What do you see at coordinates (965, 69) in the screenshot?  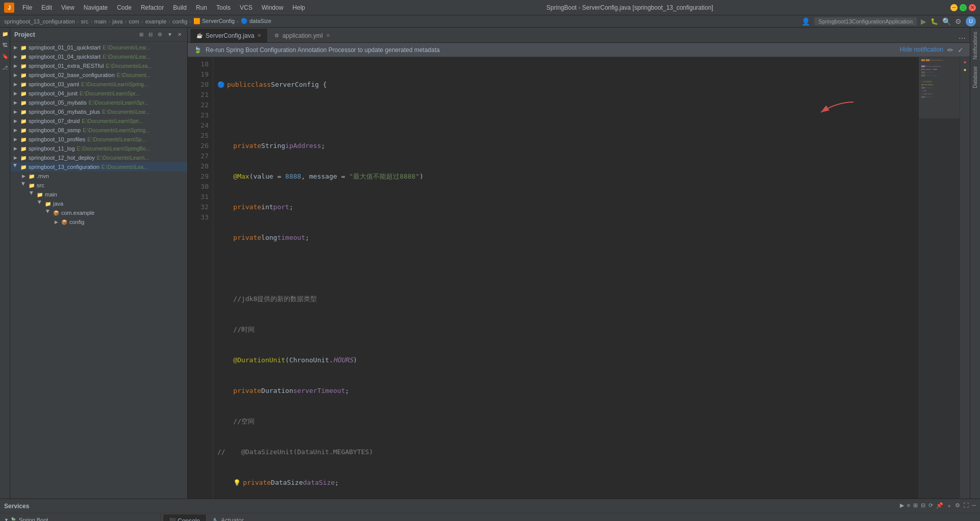 I see `gutter-warning-indicator: ●` at bounding box center [965, 69].